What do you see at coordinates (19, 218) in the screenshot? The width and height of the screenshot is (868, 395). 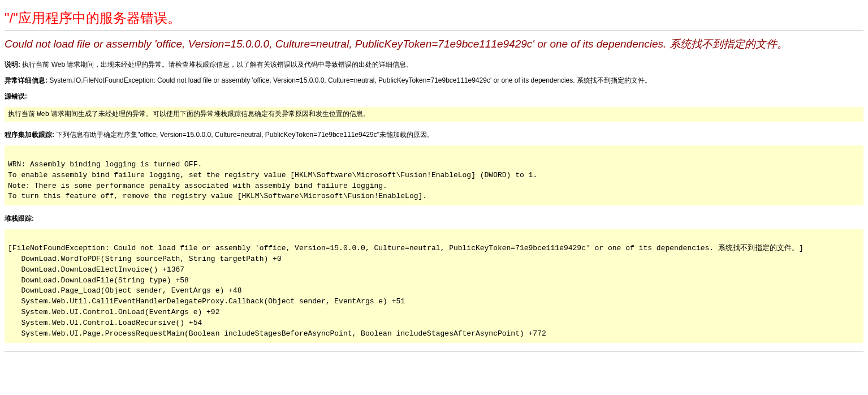 I see `stack-trace-label: 堆栈跟踪:` at bounding box center [19, 218].